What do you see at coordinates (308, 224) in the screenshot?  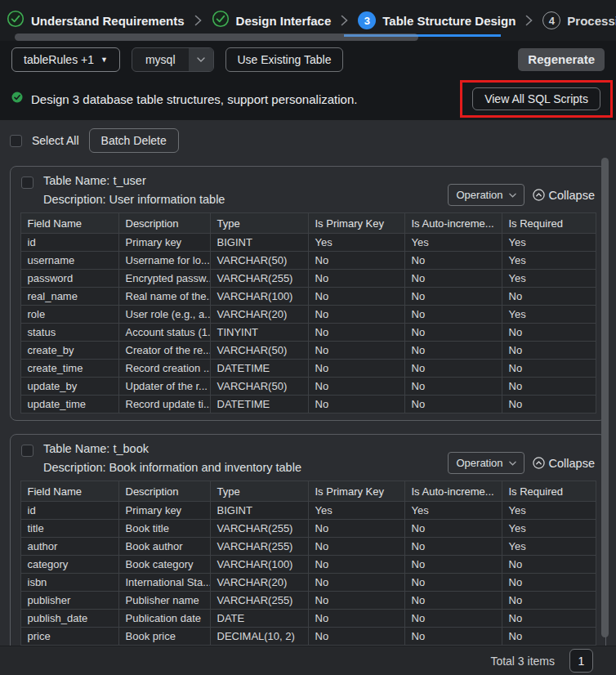 I see `header-row: Field NameDescriptionTypeIs Primary KeyI…` at bounding box center [308, 224].